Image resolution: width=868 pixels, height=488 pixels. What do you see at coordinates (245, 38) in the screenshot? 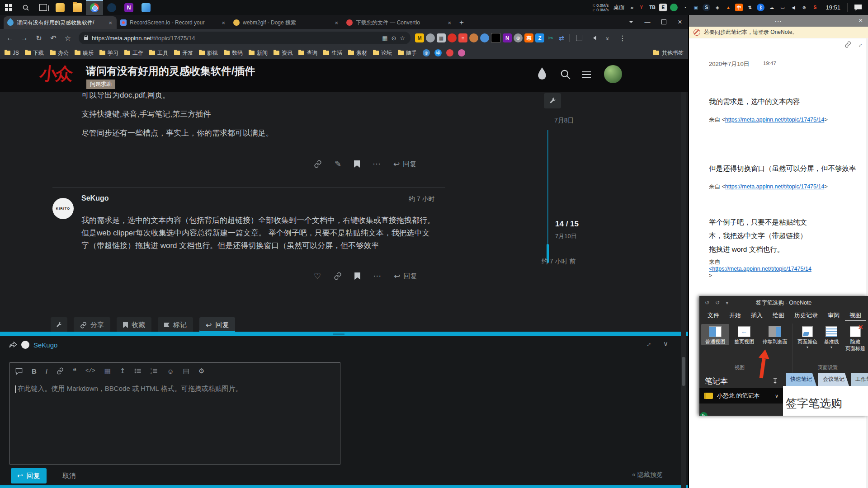
I see `omnibox: https://meta.appinn.net/t/topic/17475/14…` at bounding box center [245, 38].